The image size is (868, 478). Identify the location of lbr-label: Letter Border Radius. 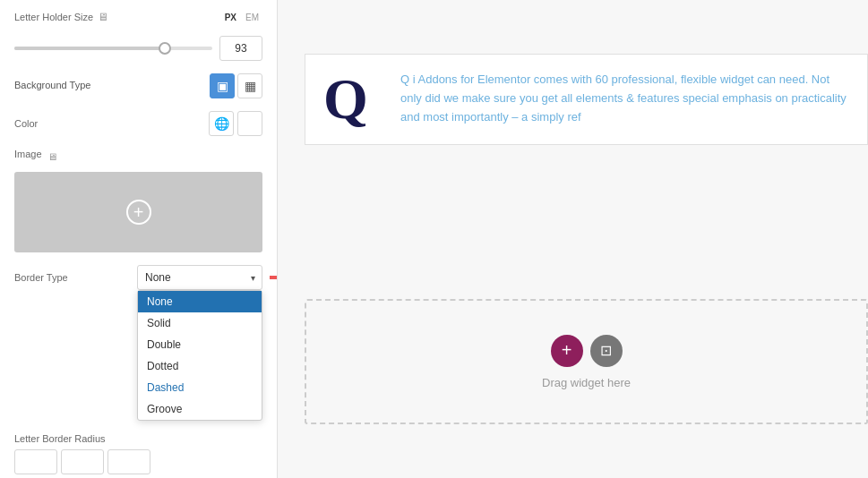
(138, 439).